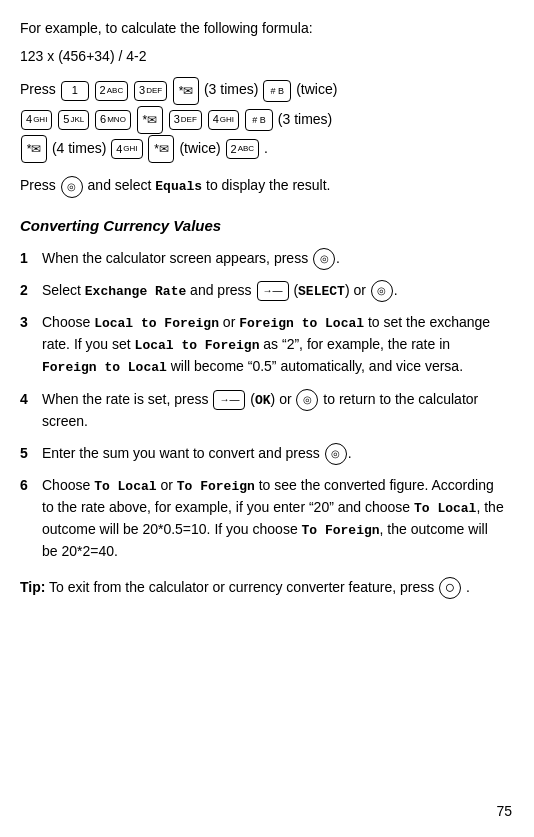 The height and width of the screenshot is (837, 534). Describe the element at coordinates (31, 259) in the screenshot. I see `step-number: 1` at that location.